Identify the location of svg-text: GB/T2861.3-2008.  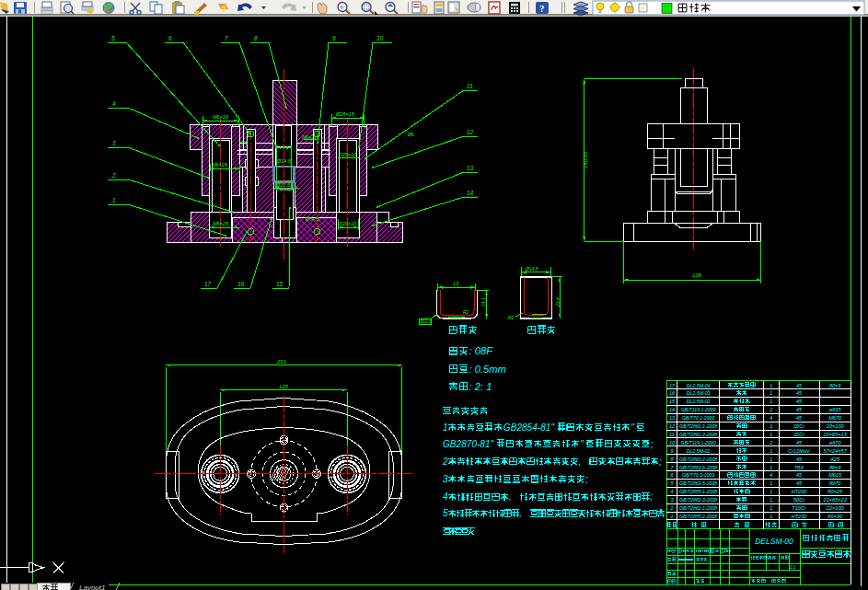
(698, 434).